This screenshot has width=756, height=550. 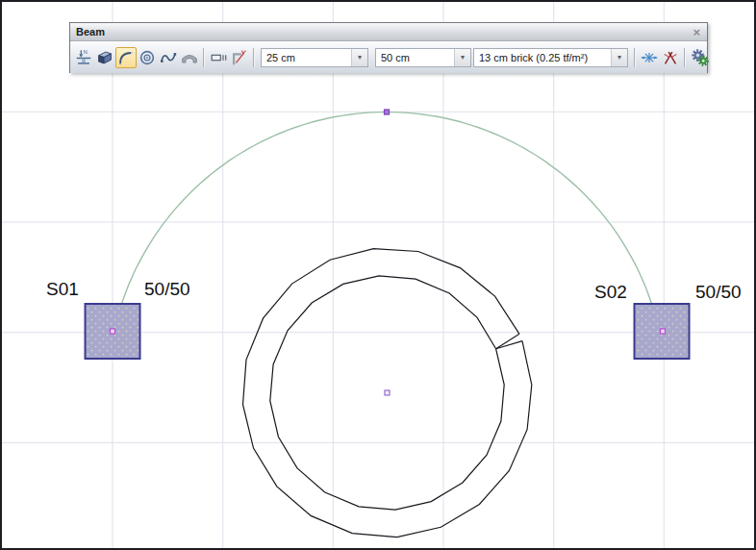 What do you see at coordinates (126, 58) in the screenshot?
I see `arc-beam-icon` at bounding box center [126, 58].